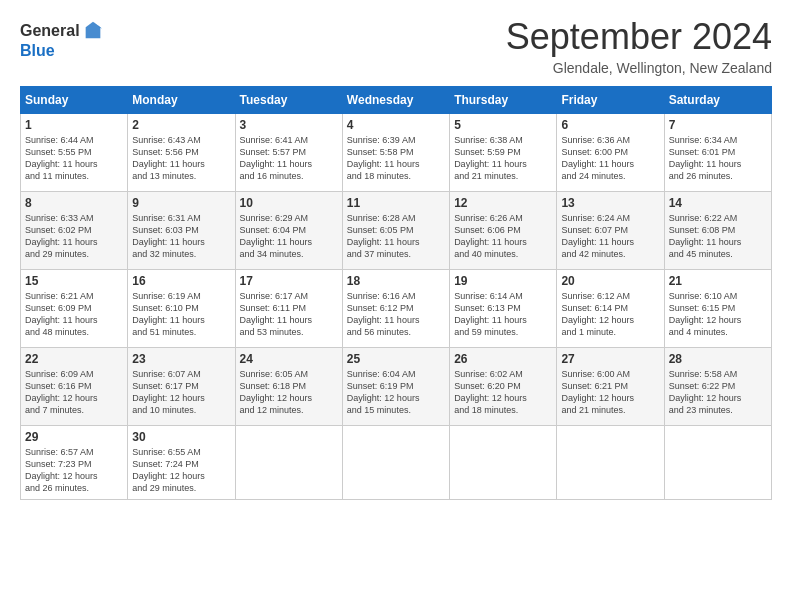  Describe the element at coordinates (74, 392) in the screenshot. I see `day-info: Sunrise: 6:09 AMSunset: 6:16 PMDaylight:…` at that location.